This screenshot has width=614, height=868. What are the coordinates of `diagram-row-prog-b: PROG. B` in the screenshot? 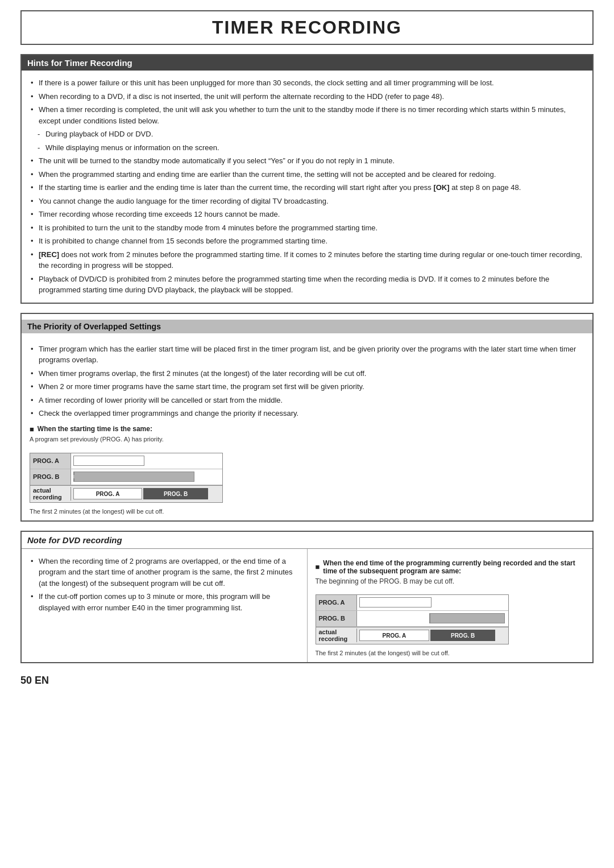 It's located at (126, 477).